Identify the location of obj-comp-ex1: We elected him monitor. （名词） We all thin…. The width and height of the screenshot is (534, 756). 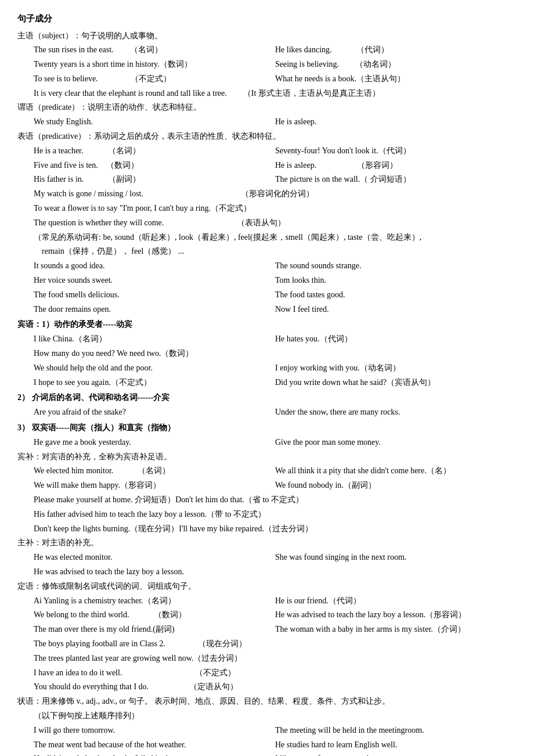
(275, 471).